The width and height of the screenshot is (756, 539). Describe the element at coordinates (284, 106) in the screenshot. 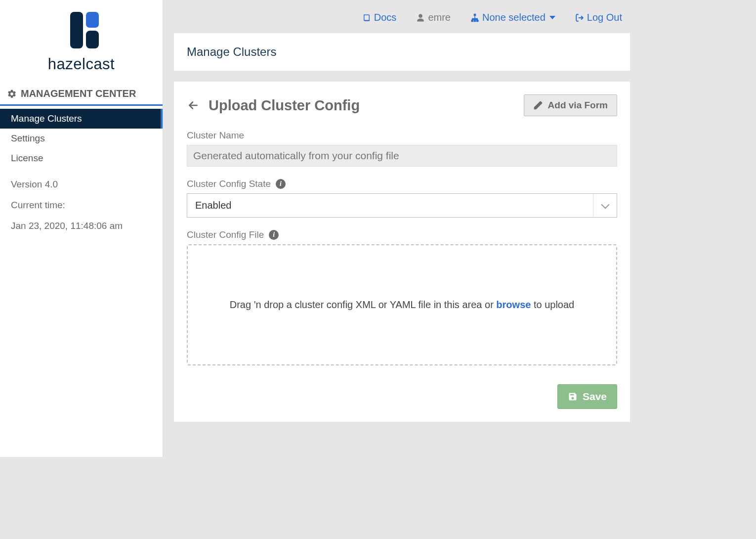

I see `page-title: Upload Cluster Config` at that location.